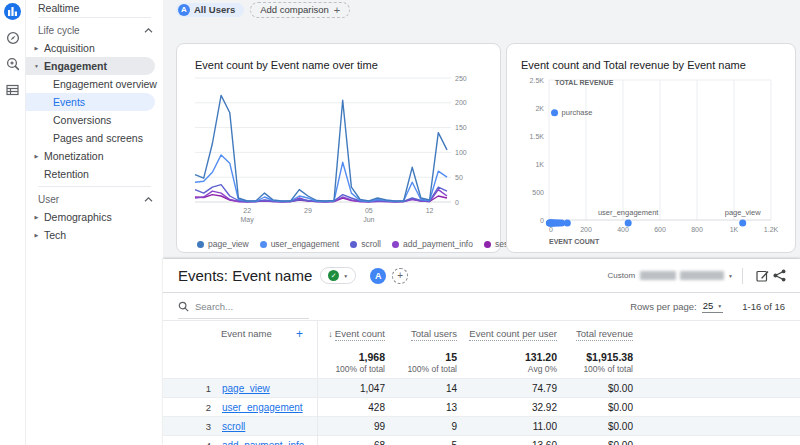  Describe the element at coordinates (344, 154) in the screenshot. I see `line-chart: 05010015020025022May2905Jun12` at that location.